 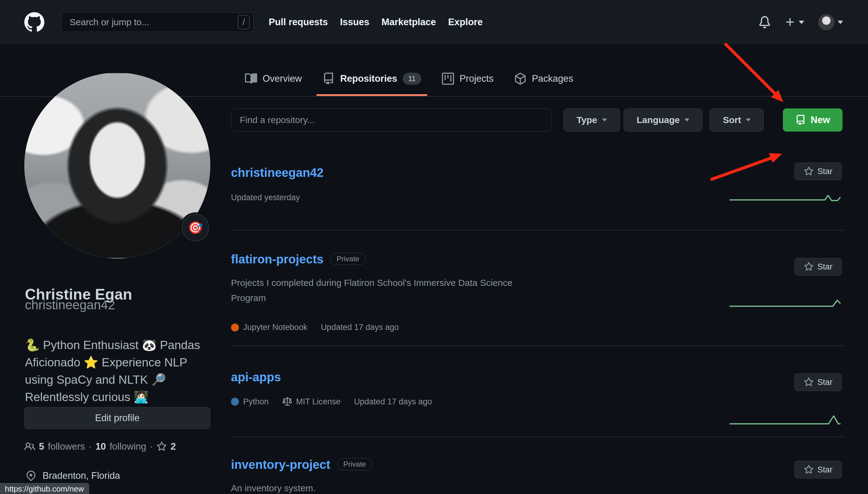 I want to click on github-logo-icon, so click(x=35, y=22).